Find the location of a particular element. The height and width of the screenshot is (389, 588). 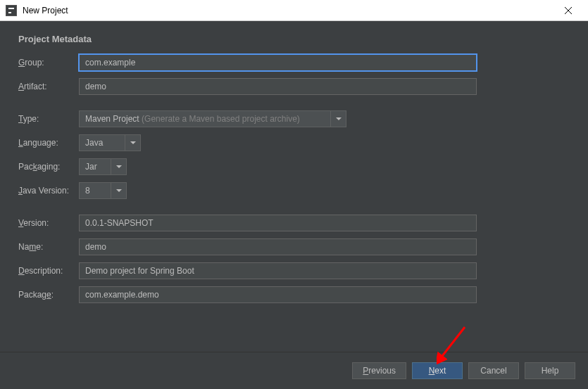

version-label: Version: is located at coordinates (49, 223).